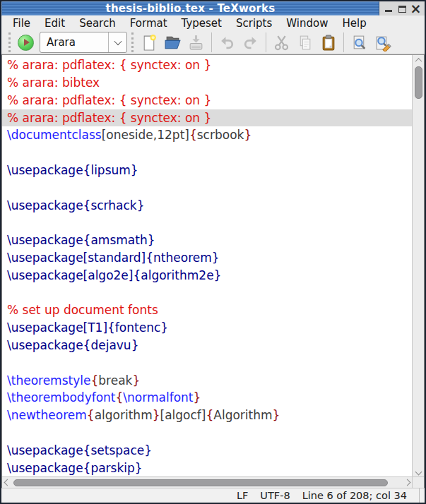  What do you see at coordinates (196, 42) in the screenshot?
I see `save-document-icon` at bounding box center [196, 42].